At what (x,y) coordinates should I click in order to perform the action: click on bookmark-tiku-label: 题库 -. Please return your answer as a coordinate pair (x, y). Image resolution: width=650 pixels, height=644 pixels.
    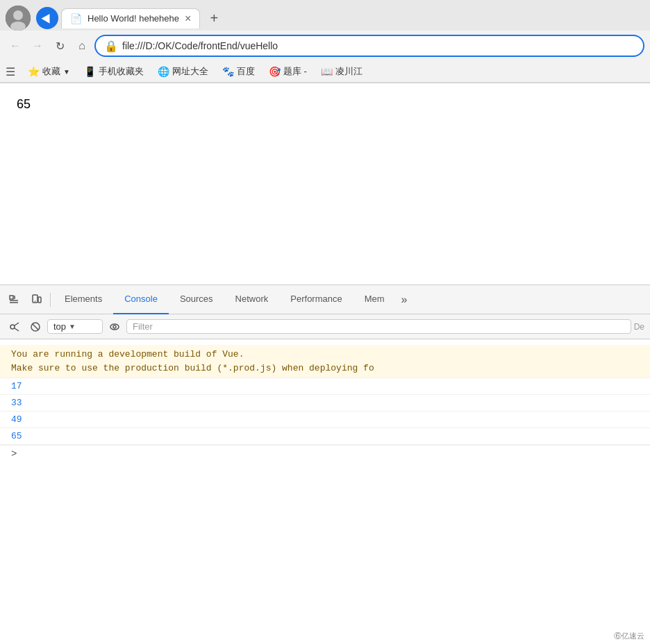
    Looking at the image, I should click on (295, 71).